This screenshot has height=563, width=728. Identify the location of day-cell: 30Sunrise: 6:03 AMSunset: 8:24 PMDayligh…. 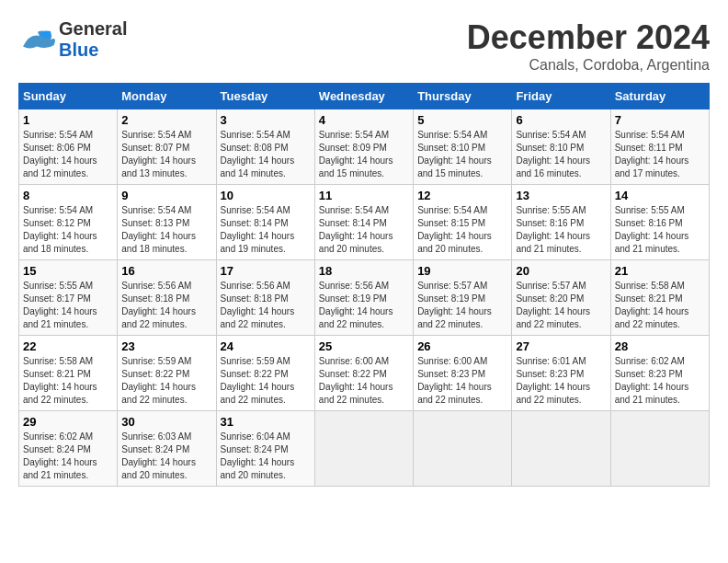
(167, 449).